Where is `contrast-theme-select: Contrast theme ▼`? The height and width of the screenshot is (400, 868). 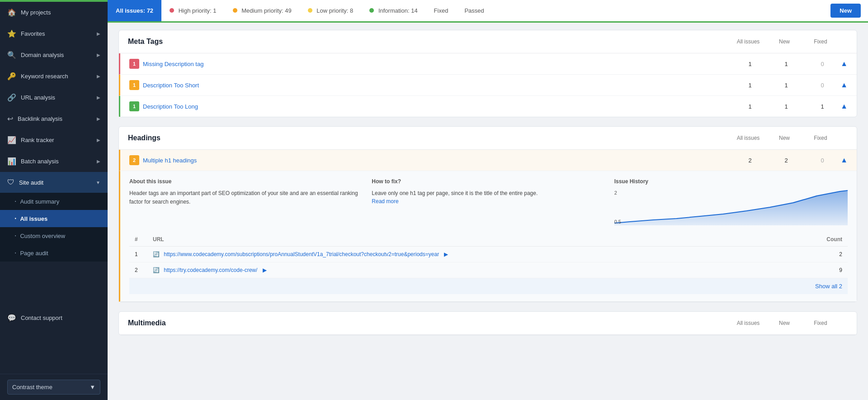 contrast-theme-select: Contrast theme ▼ is located at coordinates (54, 387).